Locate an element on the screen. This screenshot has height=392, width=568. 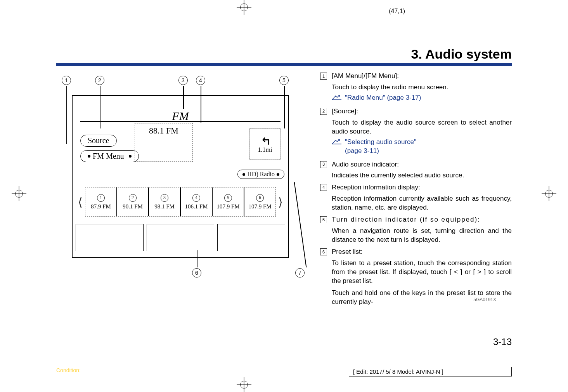
item-marker-1: 1 is located at coordinates (324, 76).